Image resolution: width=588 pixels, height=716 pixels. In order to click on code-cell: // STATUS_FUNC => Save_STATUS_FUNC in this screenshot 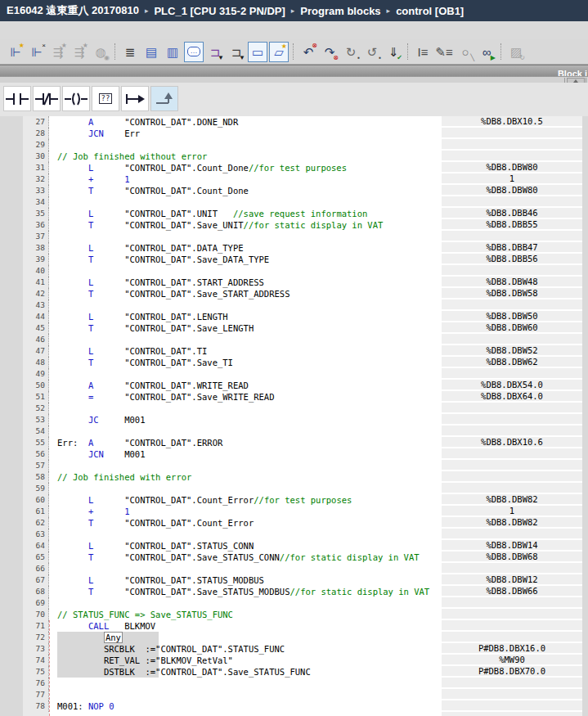, I will do `click(245, 615)`.